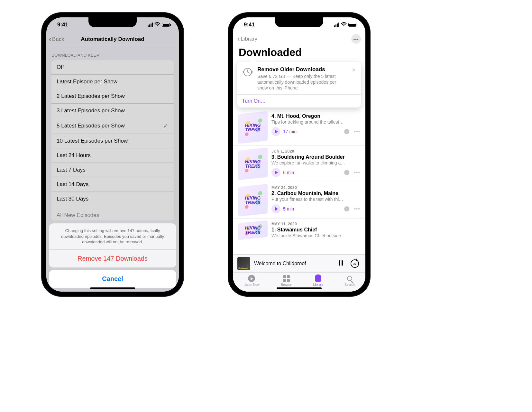  I want to click on back-button: ‹ Back, so click(57, 39).